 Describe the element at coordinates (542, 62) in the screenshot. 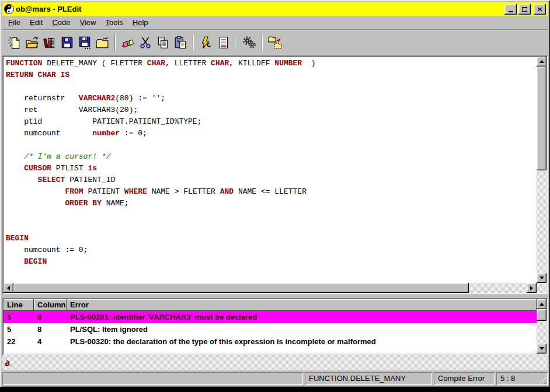

I see `arrow-up-icon` at that location.